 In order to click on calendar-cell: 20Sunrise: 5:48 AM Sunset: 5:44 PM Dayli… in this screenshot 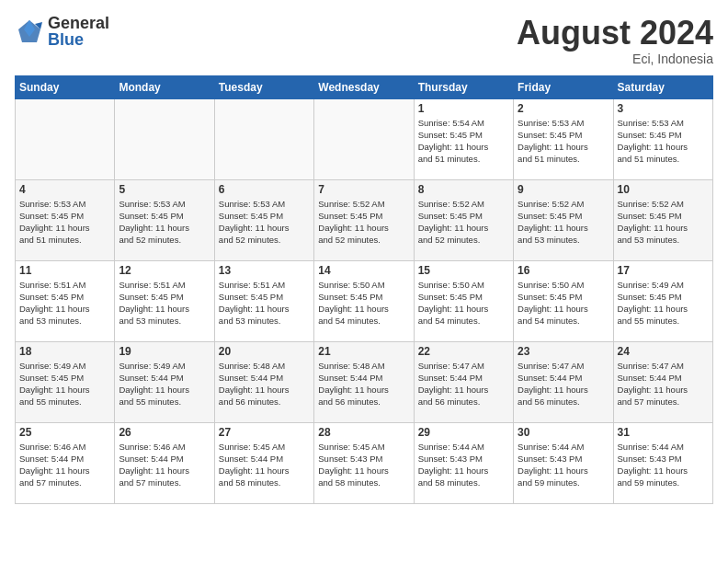, I will do `click(264, 382)`.